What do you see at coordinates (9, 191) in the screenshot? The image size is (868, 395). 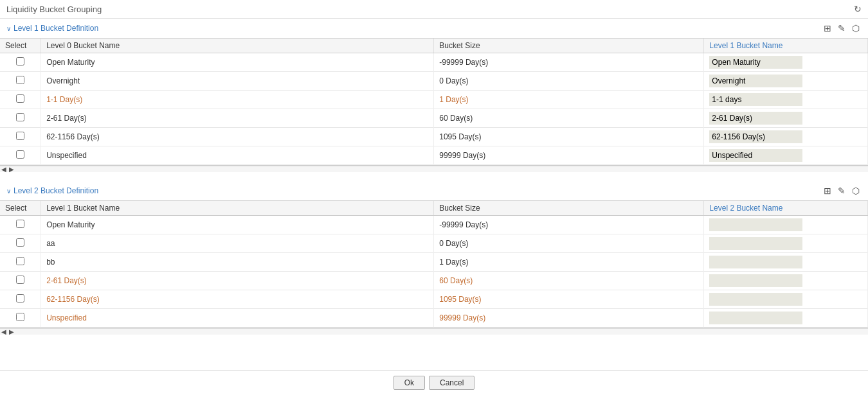 I see `section2-chevron: ∨` at bounding box center [9, 191].